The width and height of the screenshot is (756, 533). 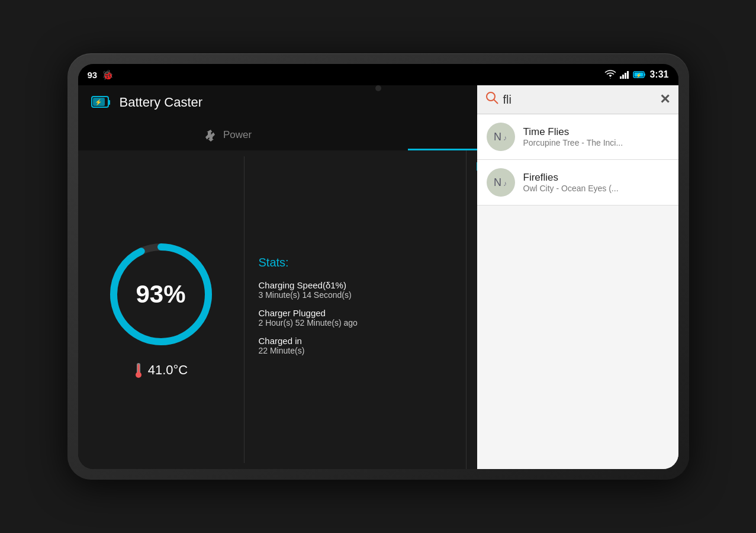 What do you see at coordinates (378, 88) in the screenshot?
I see `camera-dot` at bounding box center [378, 88].